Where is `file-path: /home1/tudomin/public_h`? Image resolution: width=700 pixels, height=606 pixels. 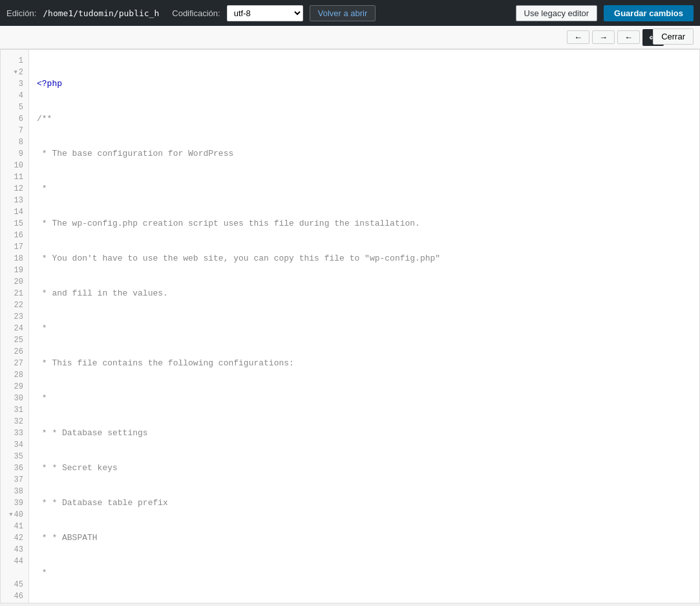 file-path: /home1/tudomin/public_h is located at coordinates (101, 13).